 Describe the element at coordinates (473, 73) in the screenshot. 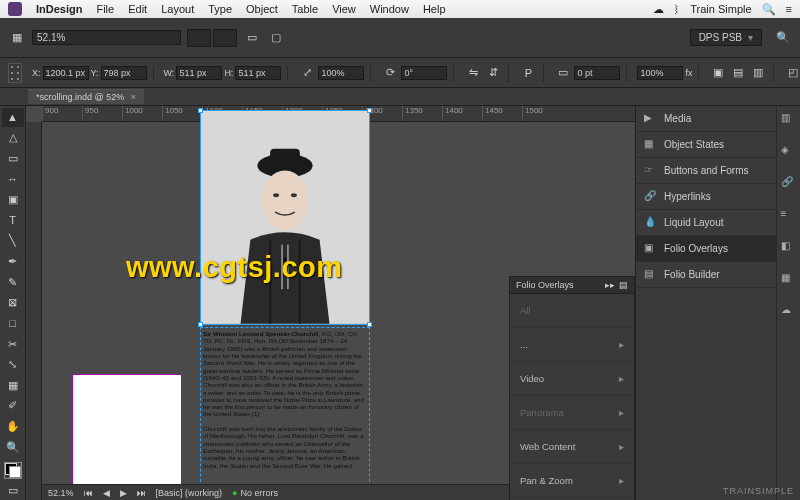

I see `flip-h-icon: ⇋` at that location.